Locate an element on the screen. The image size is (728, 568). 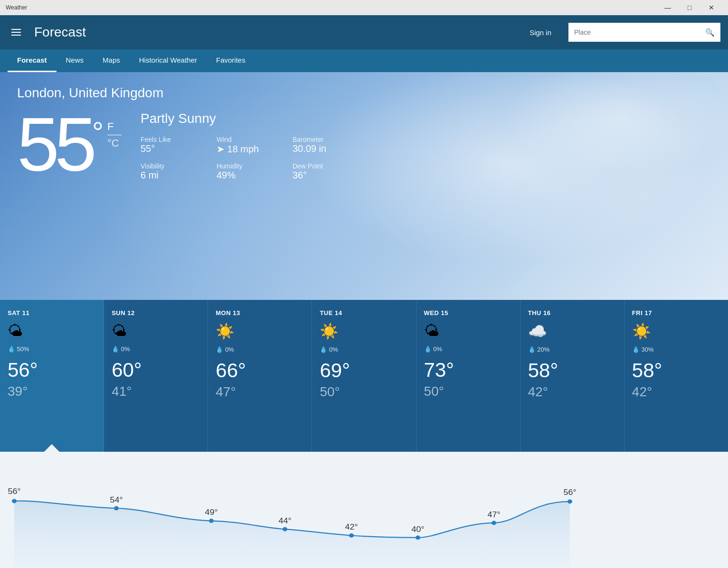
forecast-icon-thu16: ☁️ is located at coordinates (572, 331).